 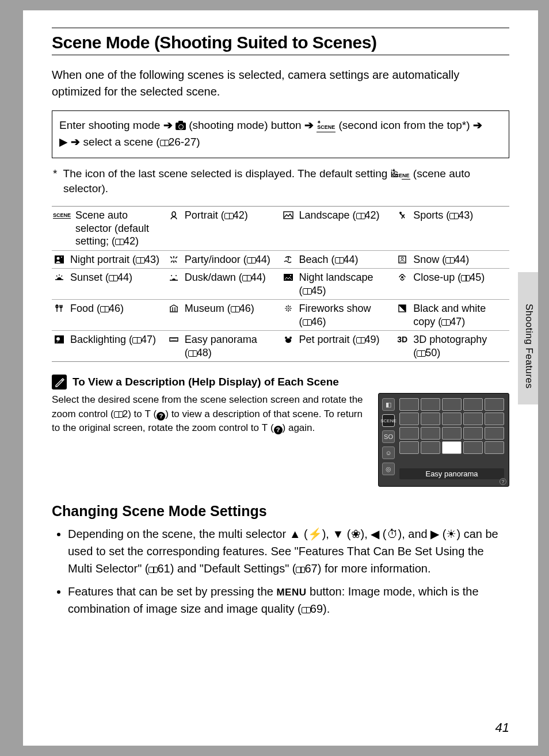 I want to click on scene-label: Landscape (42), so click(x=346, y=215).